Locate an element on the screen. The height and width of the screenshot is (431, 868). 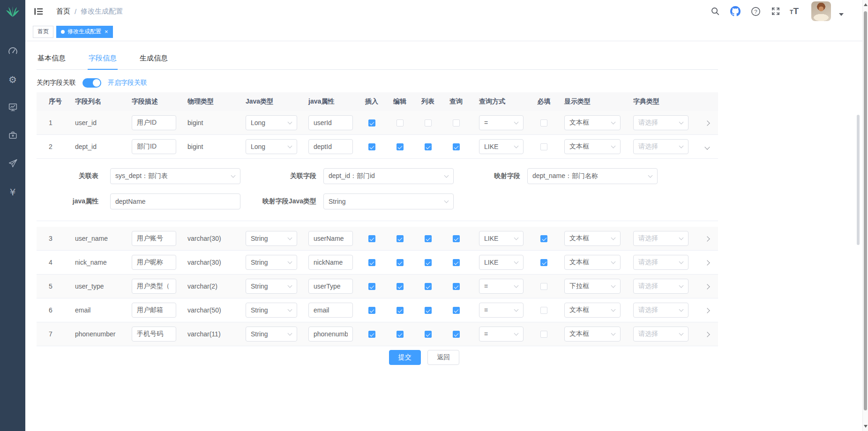
search-icon is located at coordinates (715, 11).